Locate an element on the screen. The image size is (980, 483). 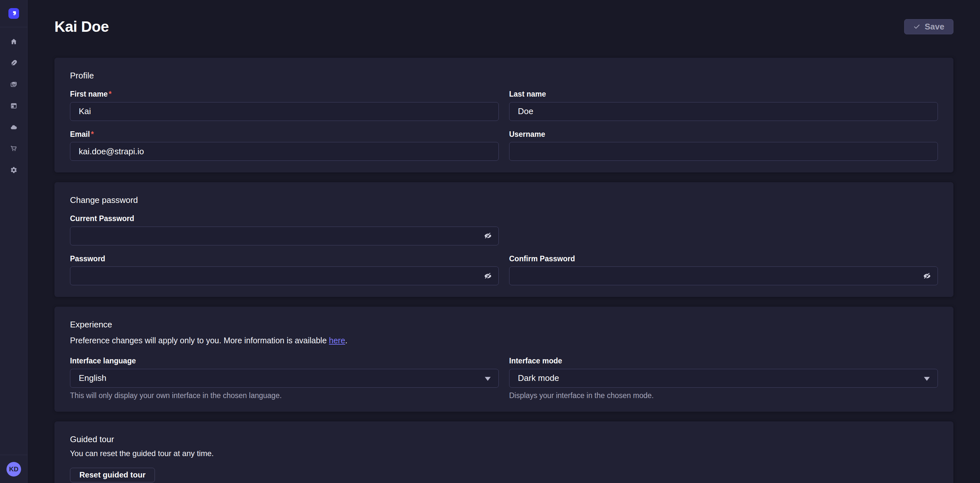
username-input is located at coordinates (724, 151).